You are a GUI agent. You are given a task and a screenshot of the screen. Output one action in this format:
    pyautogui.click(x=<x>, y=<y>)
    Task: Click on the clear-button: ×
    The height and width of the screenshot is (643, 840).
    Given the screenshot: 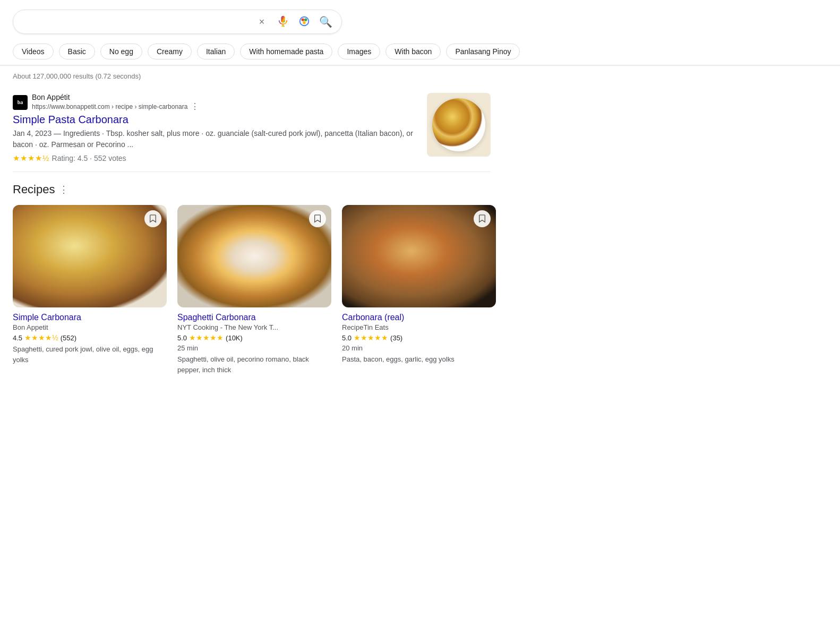 What is the action you would take?
    pyautogui.click(x=262, y=22)
    